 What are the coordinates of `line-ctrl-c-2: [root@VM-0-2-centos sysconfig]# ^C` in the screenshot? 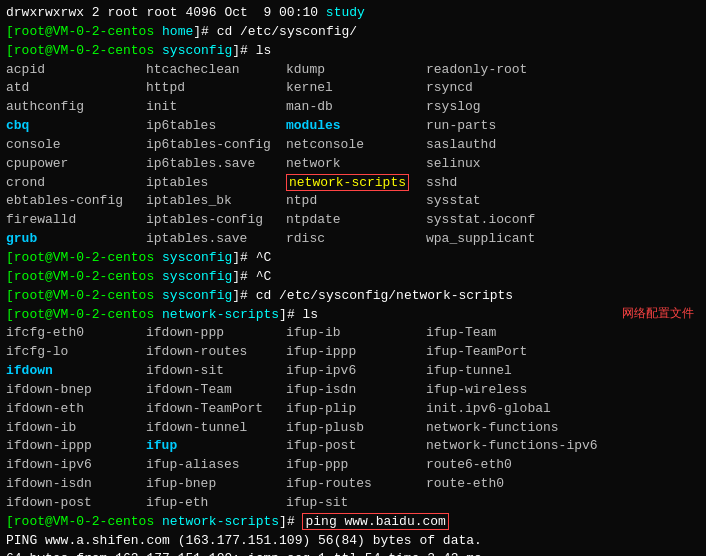 It's located at (353, 278).